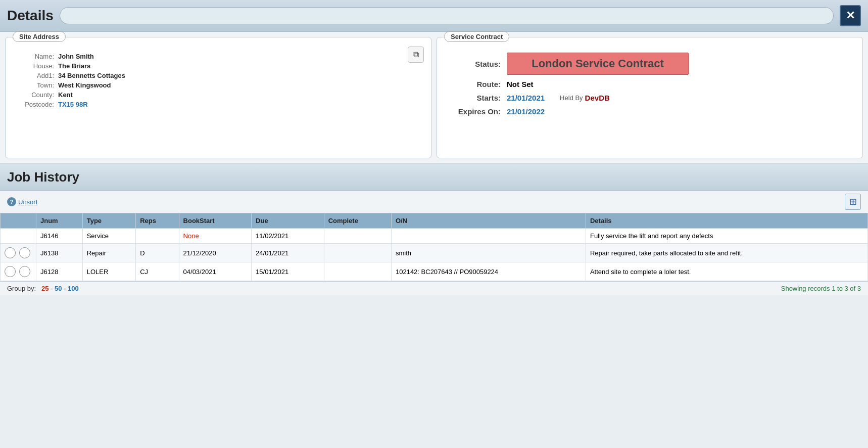 This screenshot has width=868, height=448. What do you see at coordinates (585, 98) in the screenshot?
I see `held-by-group: Held By DevDB` at bounding box center [585, 98].